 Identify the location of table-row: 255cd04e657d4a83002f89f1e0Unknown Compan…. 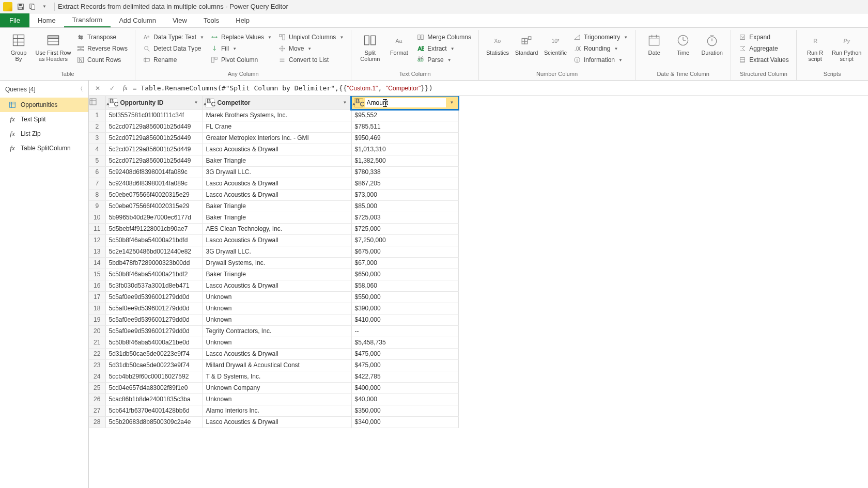
(274, 388).